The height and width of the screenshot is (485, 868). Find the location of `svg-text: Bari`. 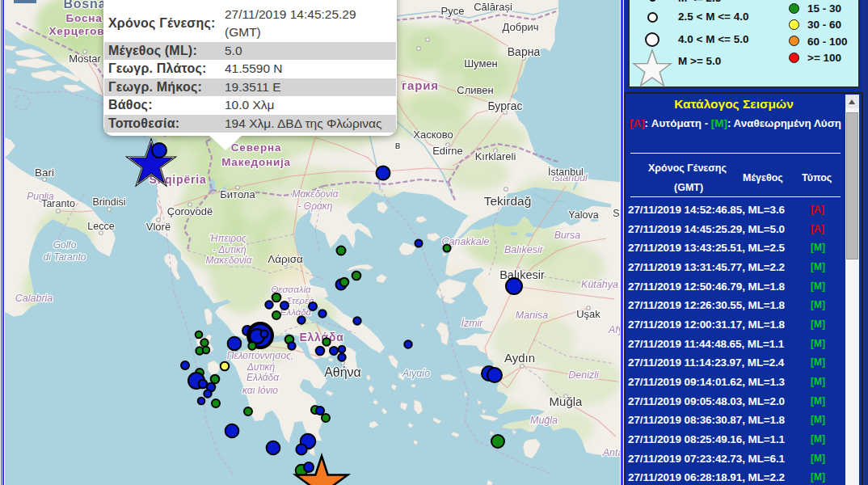

svg-text: Bari is located at coordinates (44, 173).